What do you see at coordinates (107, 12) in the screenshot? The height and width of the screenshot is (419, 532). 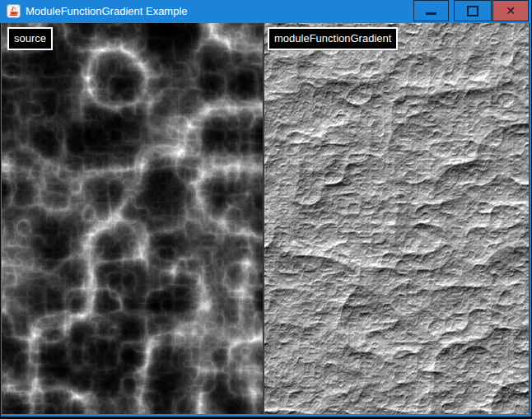 I see `window-title: ModuleFunctionGradient Example` at bounding box center [107, 12].